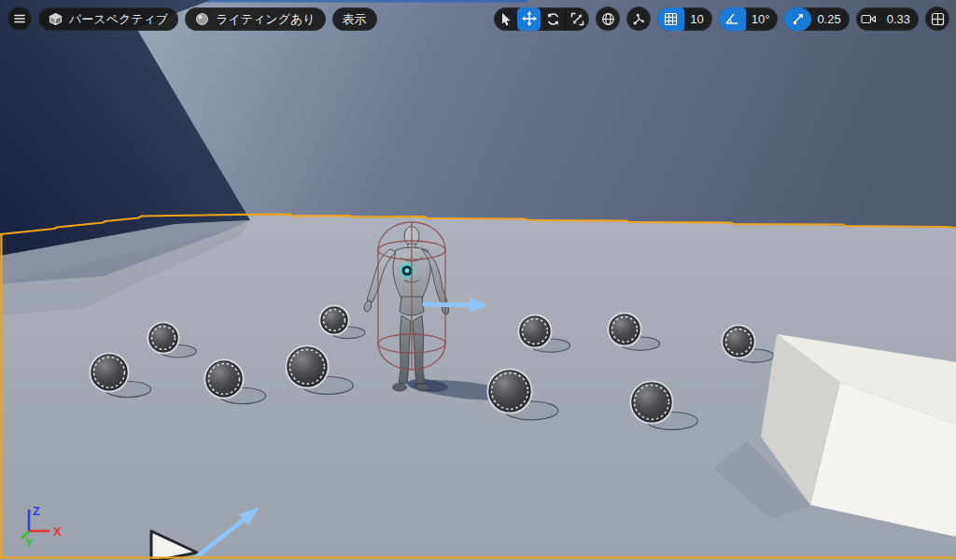  Describe the element at coordinates (56, 19) in the screenshot. I see `cube-icon` at that location.